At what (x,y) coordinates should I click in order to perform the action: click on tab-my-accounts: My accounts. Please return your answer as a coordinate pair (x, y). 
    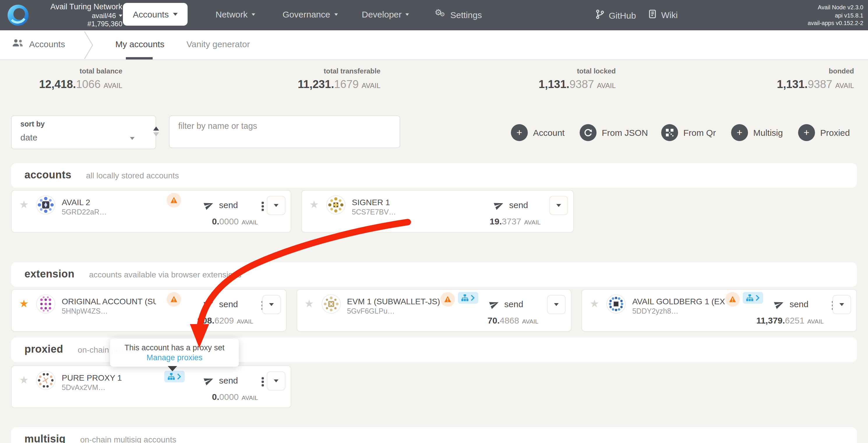
    Looking at the image, I should click on (140, 44).